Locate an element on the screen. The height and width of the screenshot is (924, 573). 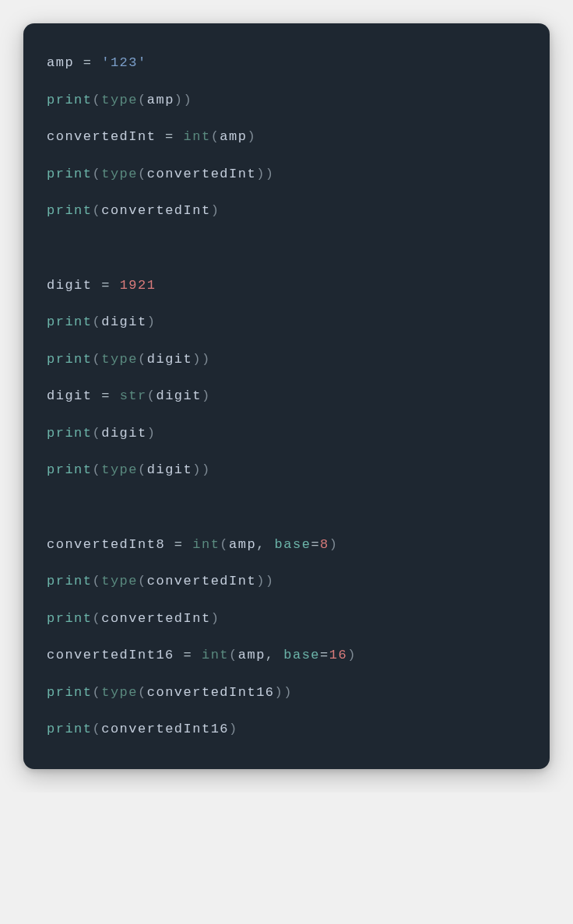
code-line: print(type(amp)) is located at coordinates (286, 100).